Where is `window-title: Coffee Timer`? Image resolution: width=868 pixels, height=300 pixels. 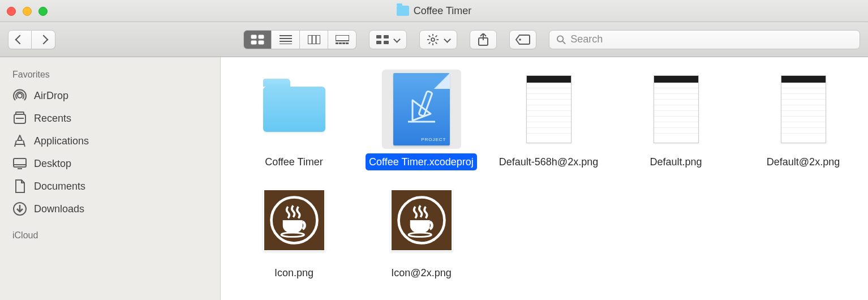
window-title: Coffee Timer is located at coordinates (434, 11).